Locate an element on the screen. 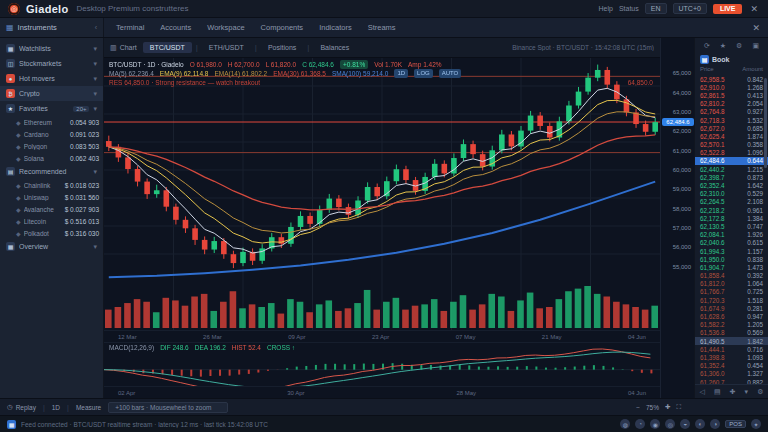 This screenshot has height=432, width=768. tab-positions: Positions is located at coordinates (282, 48).